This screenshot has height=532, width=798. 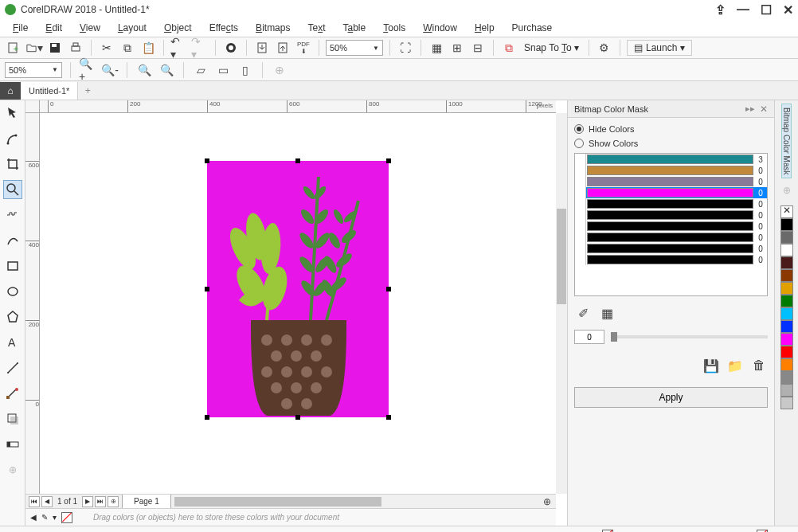 I want to click on page-tab: Page 1, so click(x=147, y=502).